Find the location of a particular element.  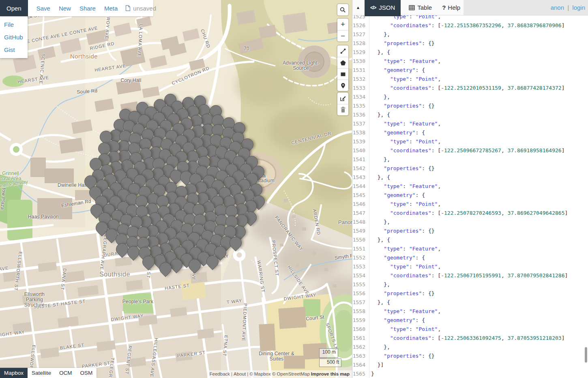

line-number: 1543 is located at coordinates (361, 177).